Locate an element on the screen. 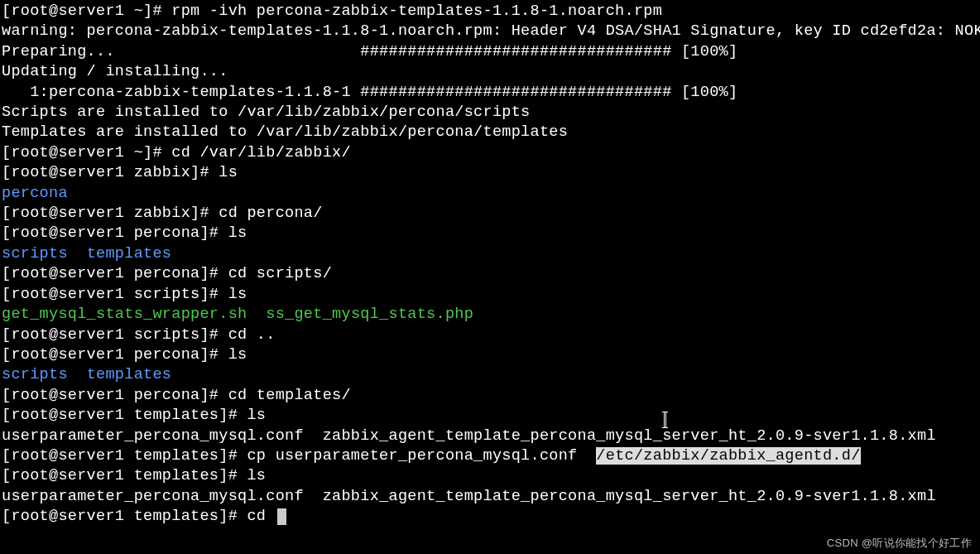 This screenshot has height=554, width=980. output-line: [root@server1 percona]# cd scripts/ is located at coordinates (490, 274).